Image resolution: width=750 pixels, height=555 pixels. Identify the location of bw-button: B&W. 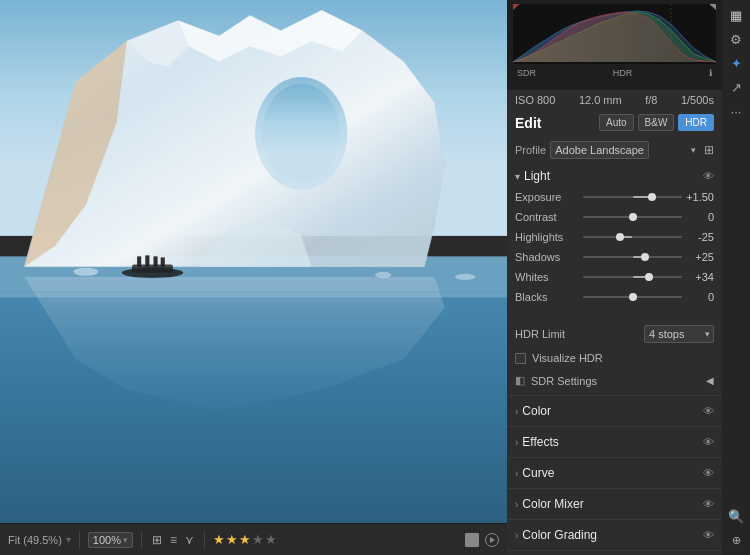
(656, 122).